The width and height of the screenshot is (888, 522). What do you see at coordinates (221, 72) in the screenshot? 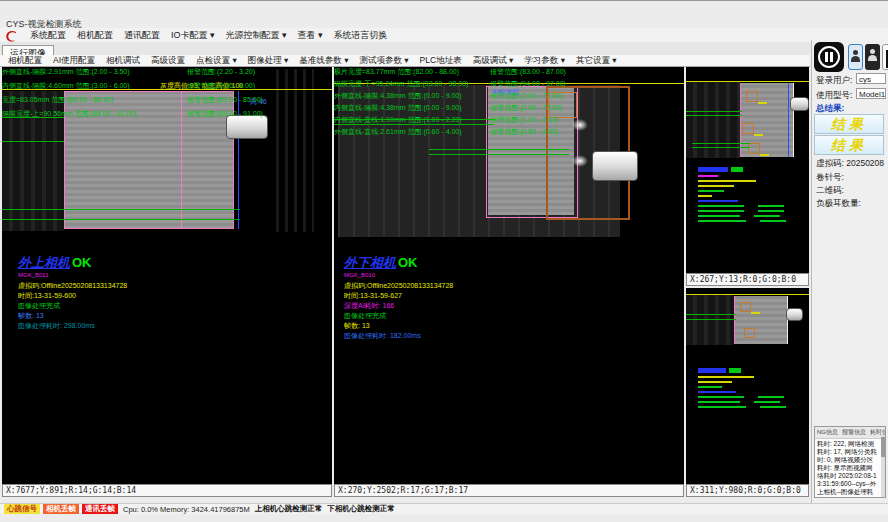
I see `alarm-range: 报警范围:(2.20 - 3.20)` at bounding box center [221, 72].